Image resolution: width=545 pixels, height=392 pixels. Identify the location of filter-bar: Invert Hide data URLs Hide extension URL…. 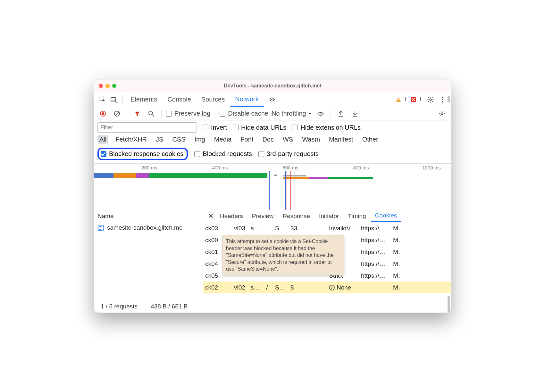
(272, 127).